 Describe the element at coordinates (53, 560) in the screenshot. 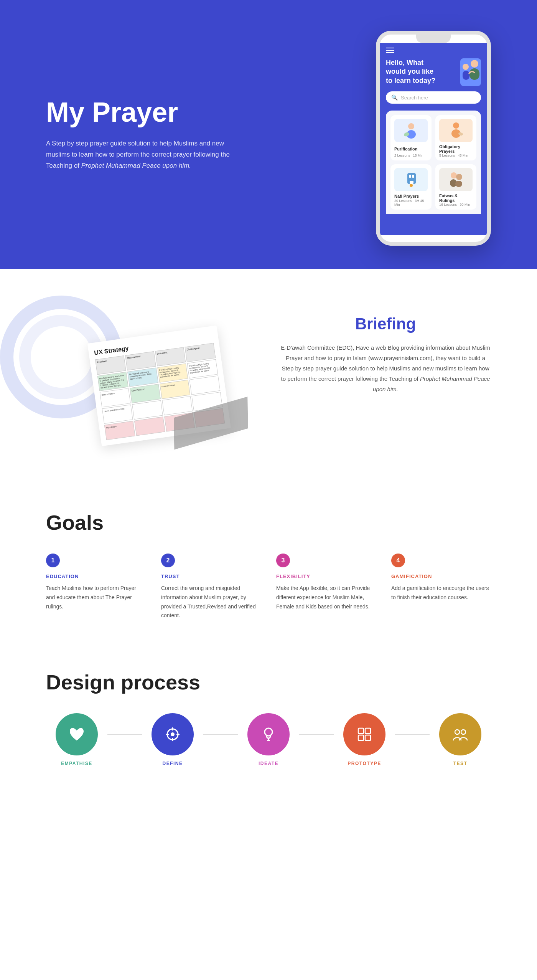

I see `goal-number-1: 1` at that location.